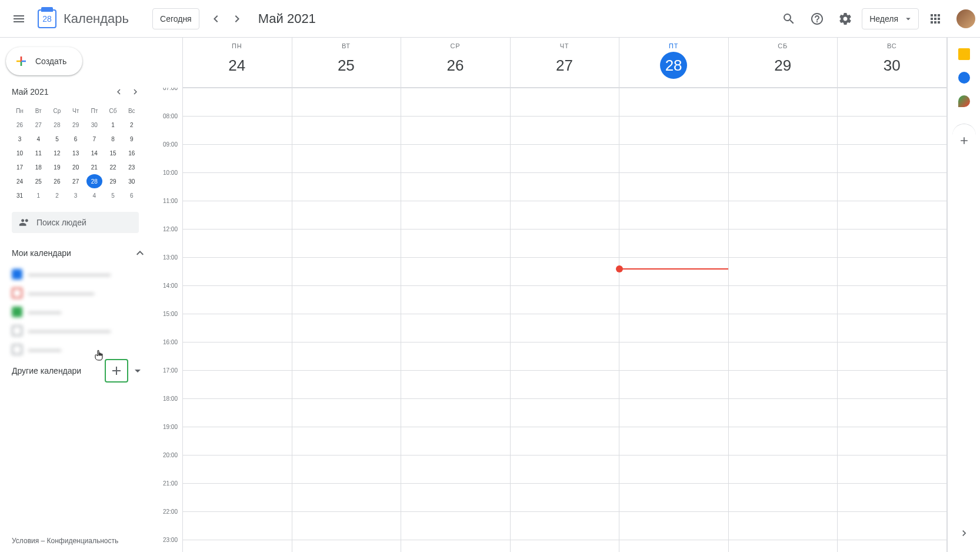 The width and height of the screenshot is (980, 552). I want to click on add-other-calendar-button, so click(116, 371).